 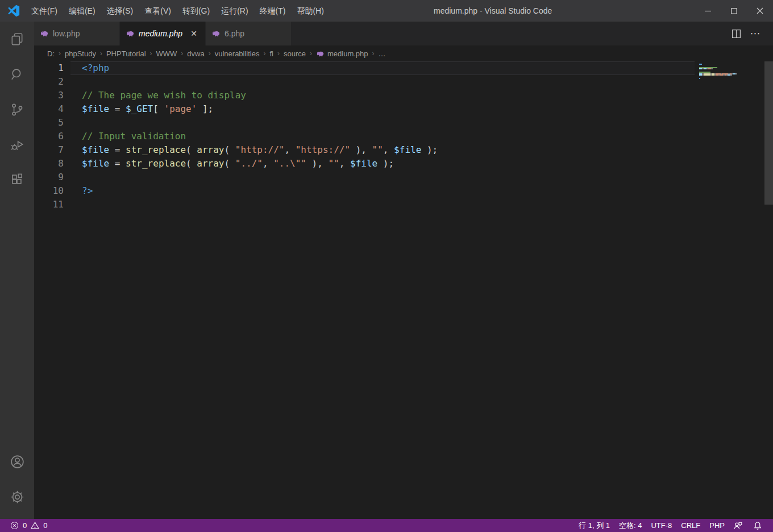 What do you see at coordinates (14, 11) in the screenshot?
I see `vscode-logo-icon` at bounding box center [14, 11].